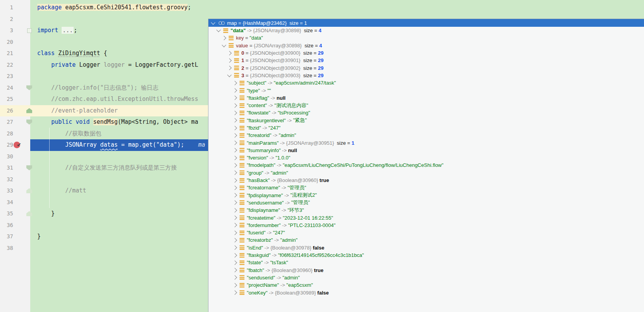 This screenshot has width=644, height=312. I want to click on variable-row: "ftaskflag" -> null, so click(426, 98).